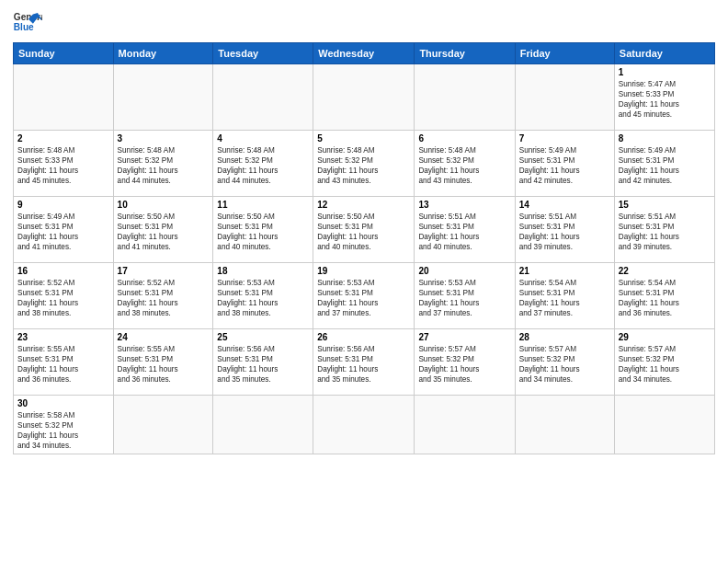 This screenshot has width=728, height=563. What do you see at coordinates (364, 230) in the screenshot?
I see `calendar-cell: 12Sunrise: 5:50 AM Sunset: 5:31 PM Dayli…` at bounding box center [364, 230].